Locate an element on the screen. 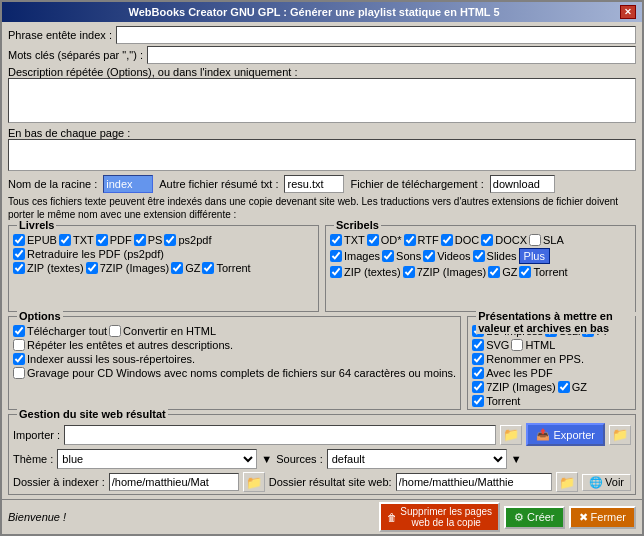  pres-avec-pdf-checkbox is located at coordinates (478, 373).